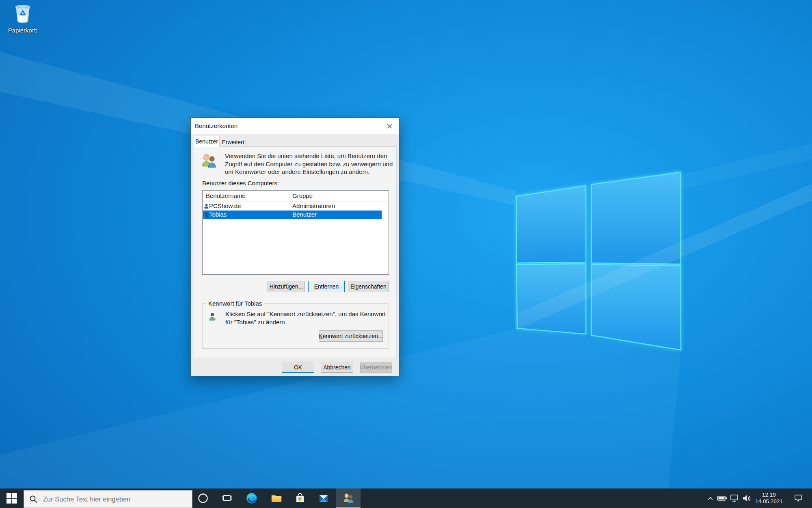  What do you see at coordinates (252, 498) in the screenshot?
I see `edge-icon` at bounding box center [252, 498].